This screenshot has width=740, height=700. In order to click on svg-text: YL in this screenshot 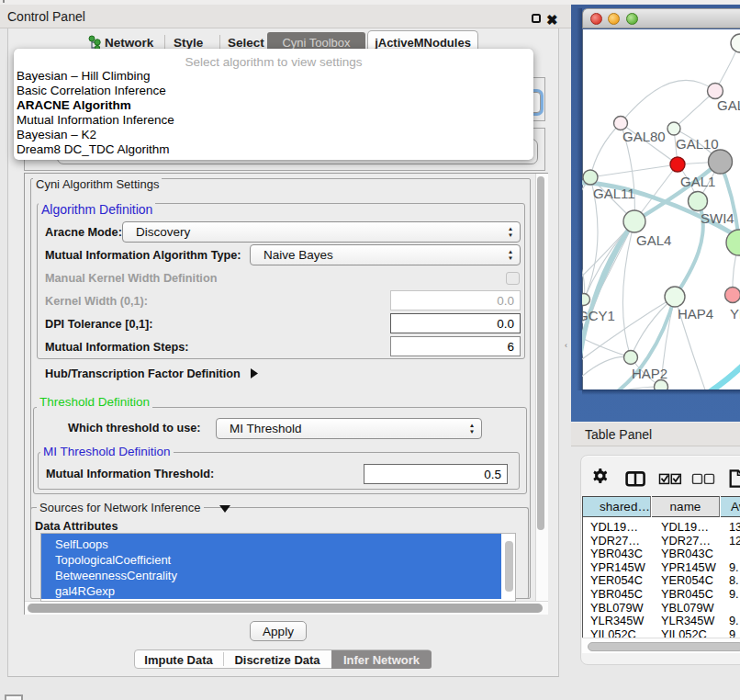, I will do `click(734, 314)`.